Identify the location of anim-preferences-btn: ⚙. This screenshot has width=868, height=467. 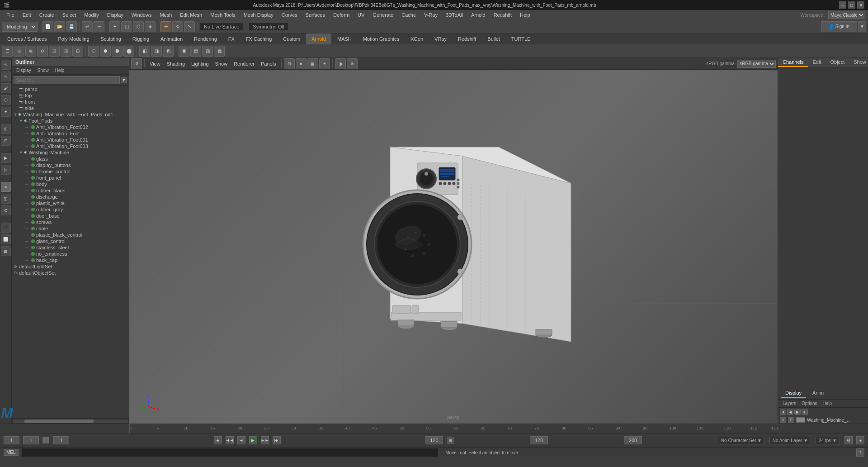
(849, 440).